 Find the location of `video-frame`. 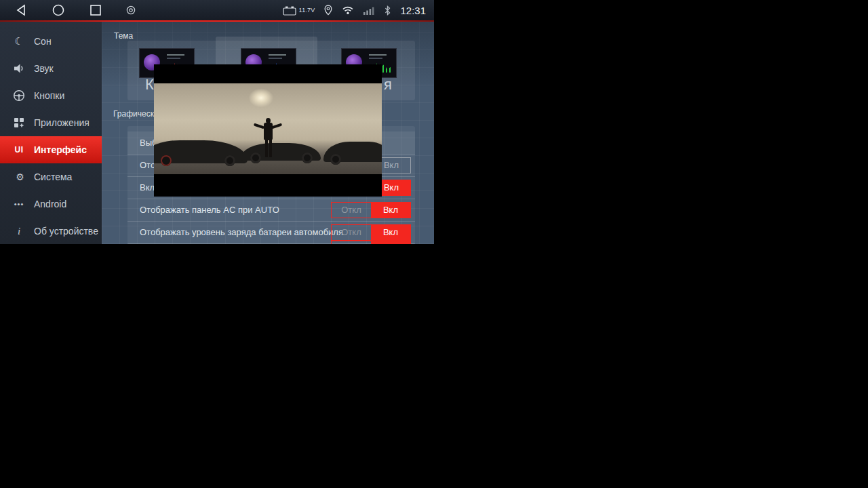

video-frame is located at coordinates (268, 129).